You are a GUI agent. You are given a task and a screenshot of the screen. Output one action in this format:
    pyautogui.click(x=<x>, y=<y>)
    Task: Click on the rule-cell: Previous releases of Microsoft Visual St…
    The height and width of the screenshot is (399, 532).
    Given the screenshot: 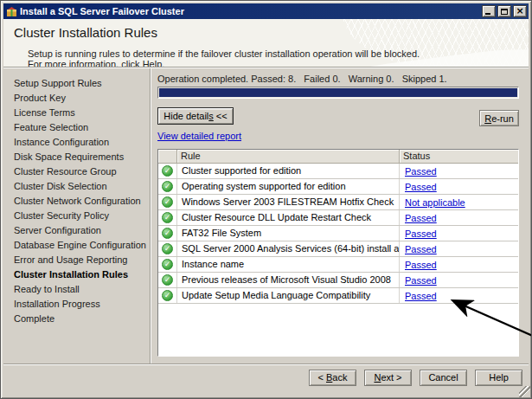 What is the action you would take?
    pyautogui.click(x=289, y=280)
    